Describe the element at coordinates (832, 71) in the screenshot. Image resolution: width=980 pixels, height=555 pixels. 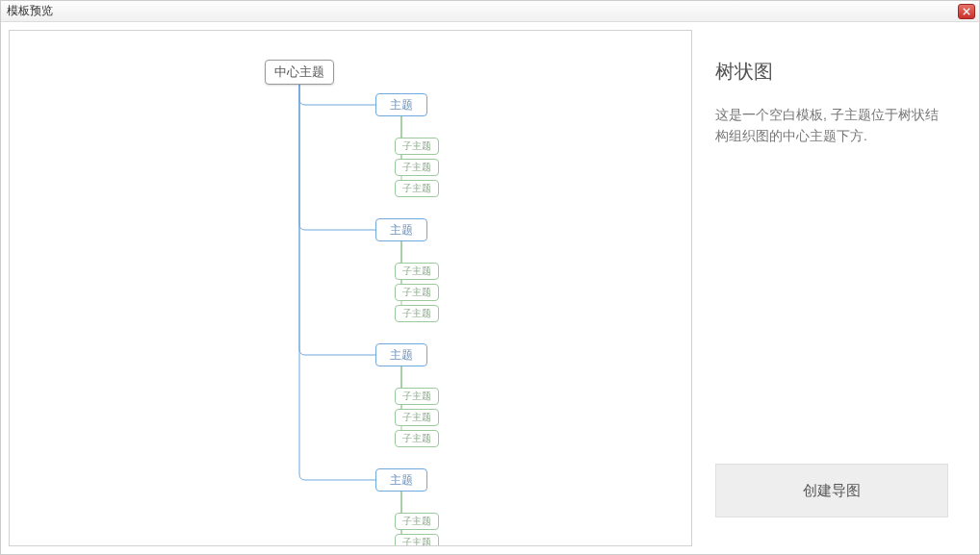
I see `template-title: 树状图` at that location.